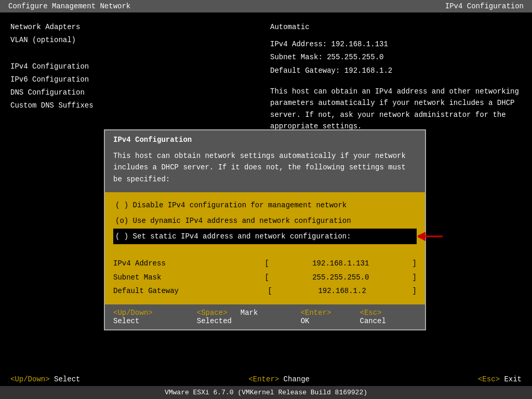 The width and height of the screenshot is (532, 399). I want to click on field-subnet-mask: Subnet Mask [ 255.255.255.0 ], so click(265, 277).